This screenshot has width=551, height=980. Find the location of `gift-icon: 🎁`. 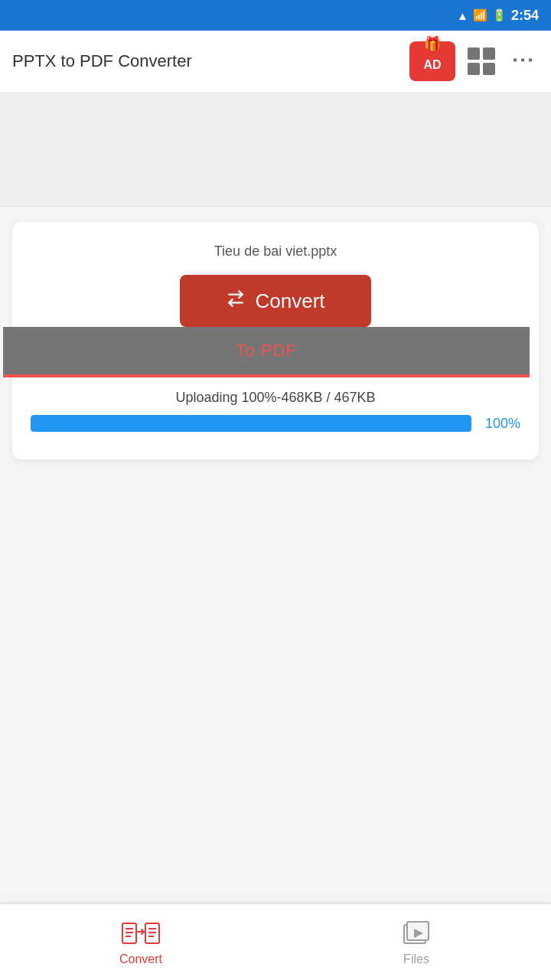

gift-icon: 🎁 is located at coordinates (432, 44).